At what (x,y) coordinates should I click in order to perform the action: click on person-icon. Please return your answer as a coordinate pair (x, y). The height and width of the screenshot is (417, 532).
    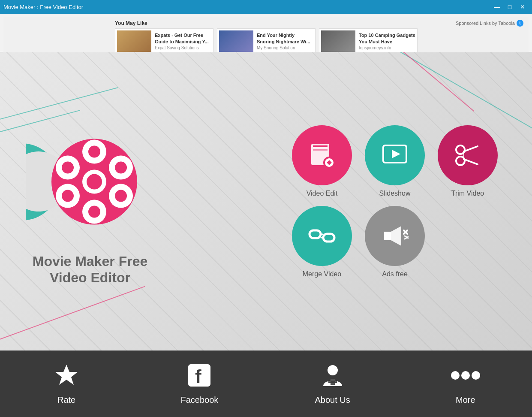
    Looking at the image, I should click on (333, 377).